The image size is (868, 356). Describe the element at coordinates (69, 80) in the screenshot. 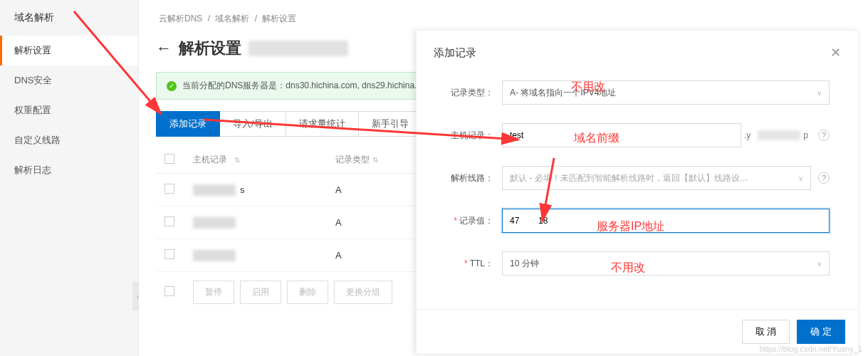

I see `sidebar-item-dns-security: DNS安全` at that location.